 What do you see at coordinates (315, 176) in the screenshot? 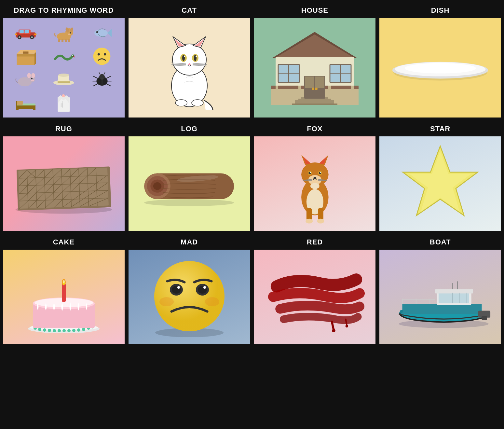
I see `cell-fox: FOX` at bounding box center [315, 176].